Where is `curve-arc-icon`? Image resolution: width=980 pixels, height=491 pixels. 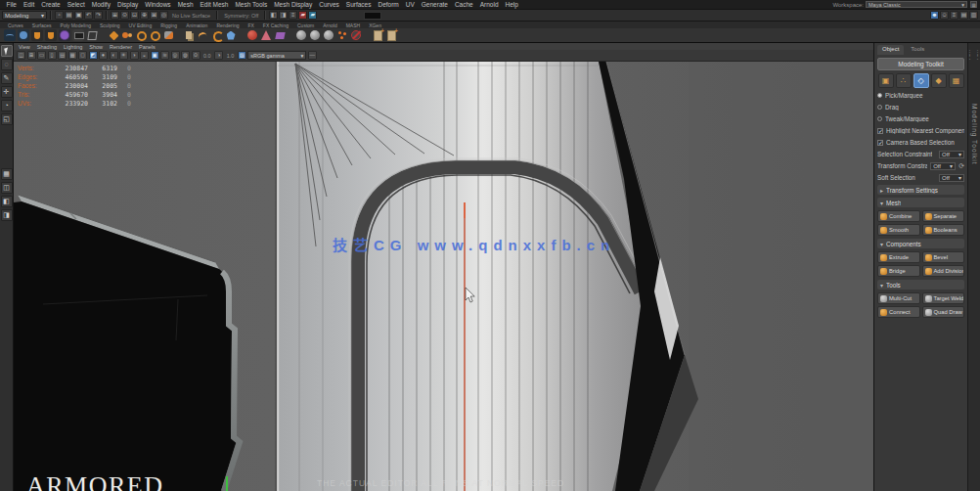 curve-arc-icon is located at coordinates (203, 35).